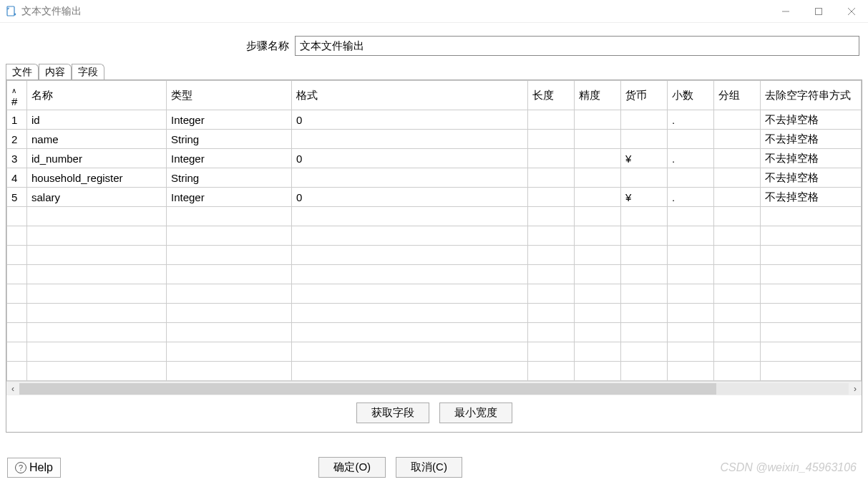 The image size is (868, 482). What do you see at coordinates (691, 198) in the screenshot?
I see `cell-decimal: .` at bounding box center [691, 198].